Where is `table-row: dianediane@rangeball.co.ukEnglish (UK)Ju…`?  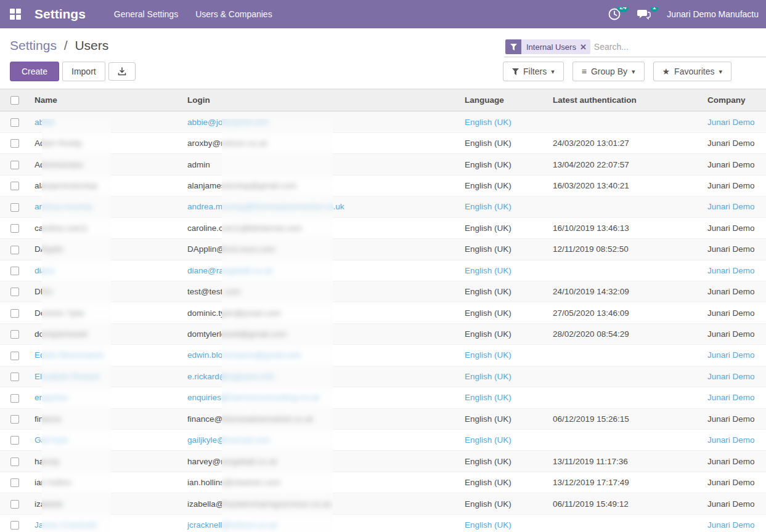 table-row: dianediane@rangeball.co.ukEnglish (UK)Ju… is located at coordinates (383, 270).